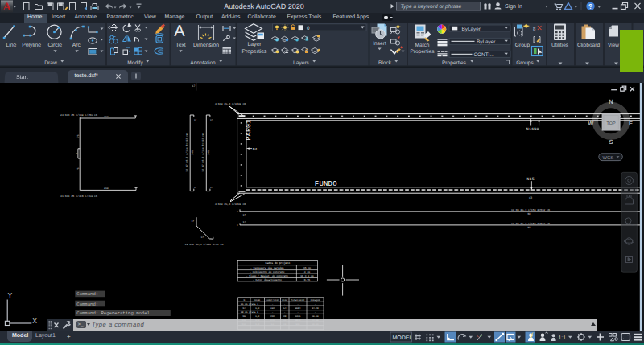 Image resolution: width=644 pixels, height=345 pixels. I want to click on svg-text: Utilities, so click(560, 45).